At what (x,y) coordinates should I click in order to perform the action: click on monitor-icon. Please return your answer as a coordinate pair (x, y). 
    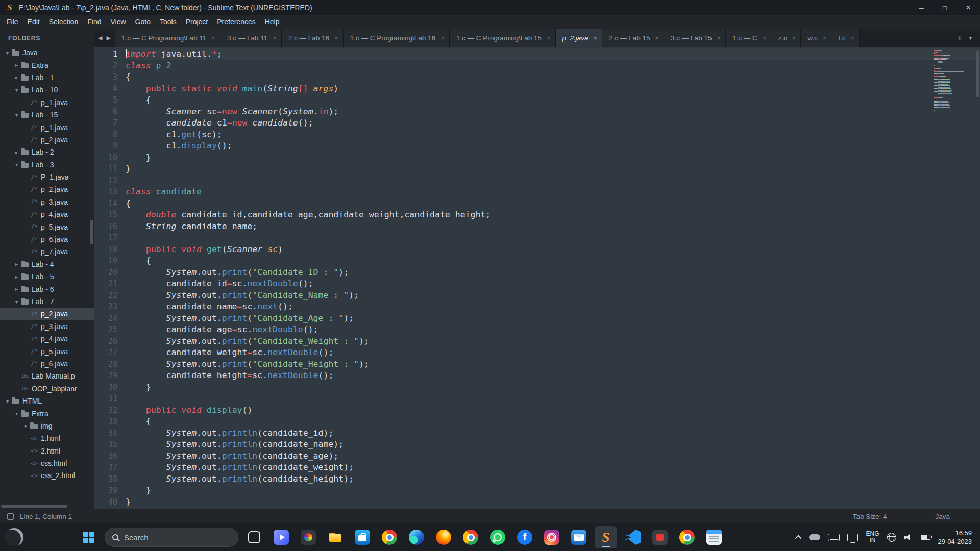
    Looking at the image, I should click on (852, 538).